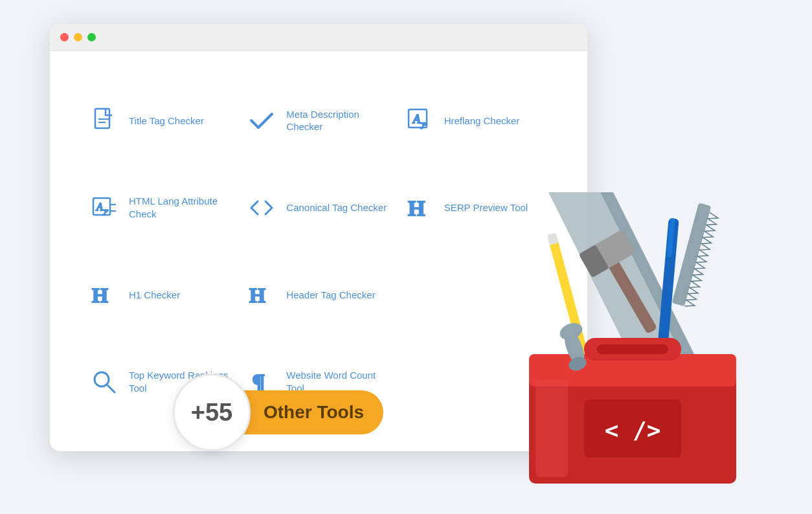 The width and height of the screenshot is (812, 514). Describe the element at coordinates (319, 38) in the screenshot. I see `browser-titlebar` at that location.